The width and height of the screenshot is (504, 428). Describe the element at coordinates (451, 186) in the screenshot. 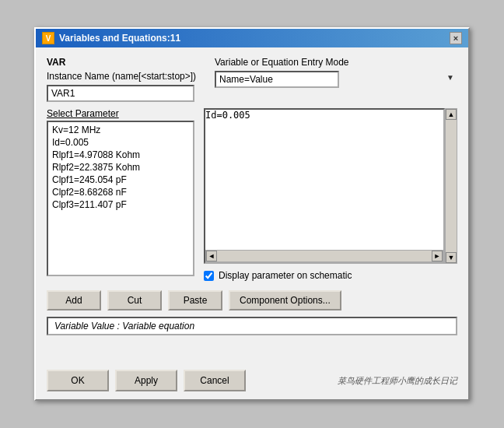

I see `scroll-track` at that location.